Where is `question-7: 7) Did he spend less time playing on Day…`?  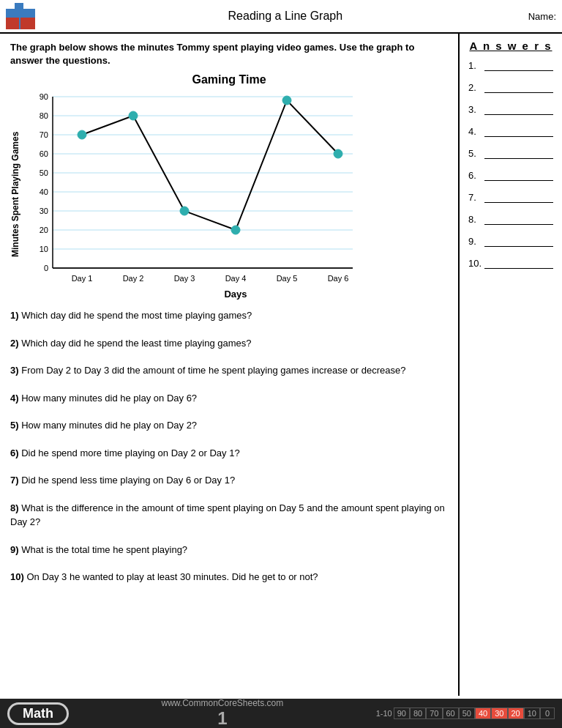 question-7: 7) Did he spend less time playing on Day… is located at coordinates (229, 480).